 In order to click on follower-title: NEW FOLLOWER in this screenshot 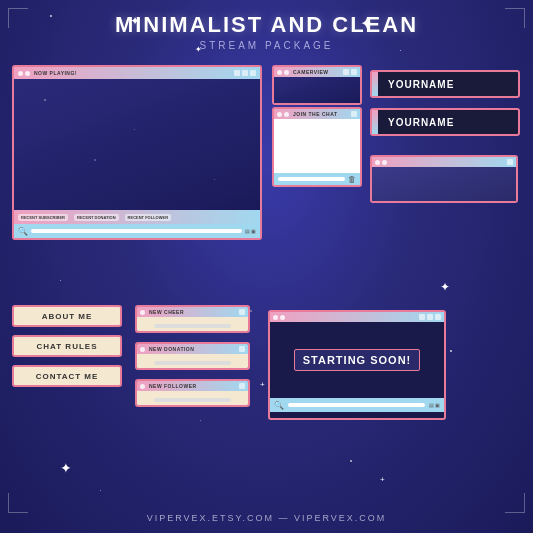, I will do `click(173, 386)`.